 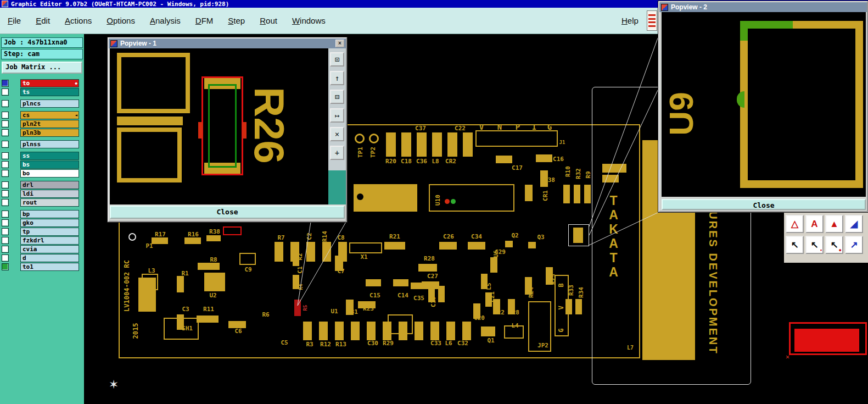 I want to click on popview-2-canvas: U9, so click(x=764, y=104).